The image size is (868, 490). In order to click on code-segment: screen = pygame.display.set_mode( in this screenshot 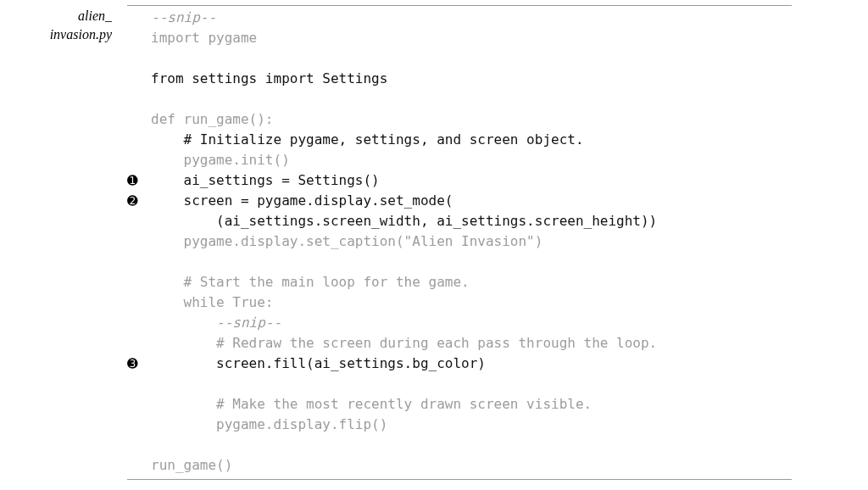, I will do `click(302, 200)`.